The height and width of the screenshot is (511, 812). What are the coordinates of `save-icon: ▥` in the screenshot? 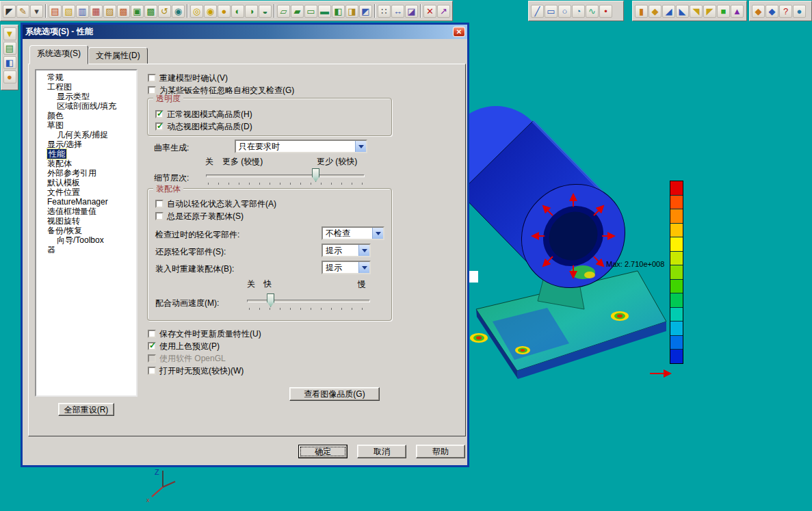 It's located at (82, 11).